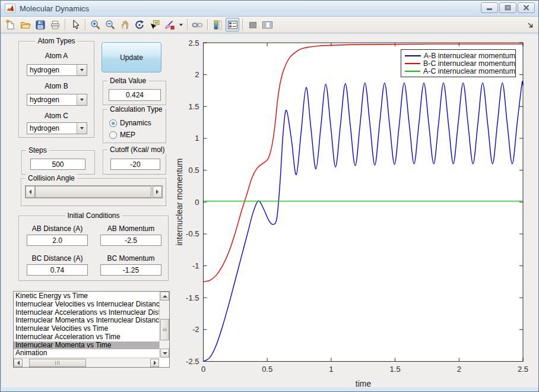 Image resolution: width=539 pixels, height=392 pixels. What do you see at coordinates (55, 25) in the screenshot?
I see `print-icon` at bounding box center [55, 25].